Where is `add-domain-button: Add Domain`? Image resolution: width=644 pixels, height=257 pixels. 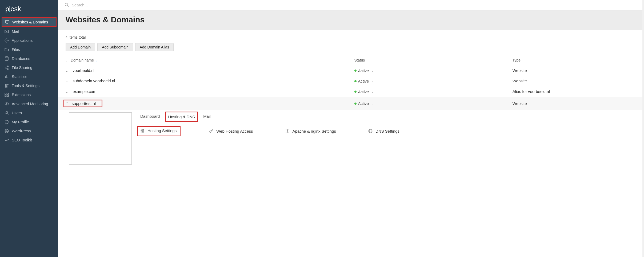
add-domain-button: Add Domain is located at coordinates (81, 47).